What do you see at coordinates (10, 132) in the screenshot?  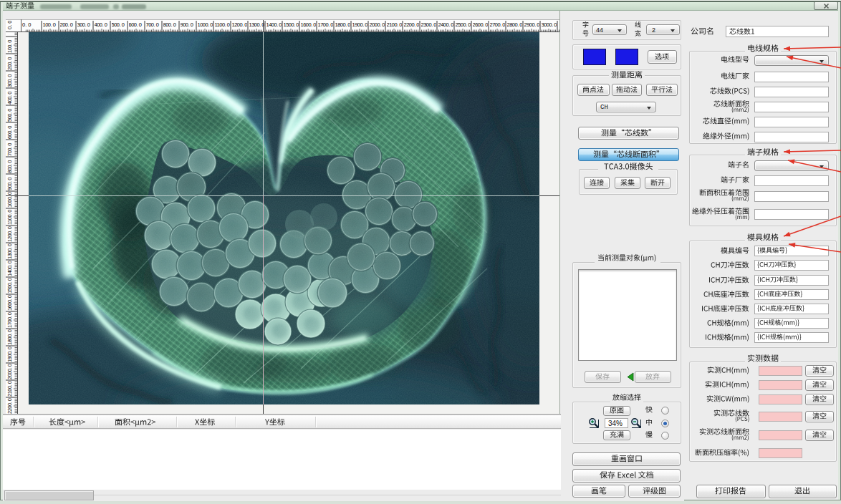 I see `svg-text: 600. 0` at bounding box center [10, 132].